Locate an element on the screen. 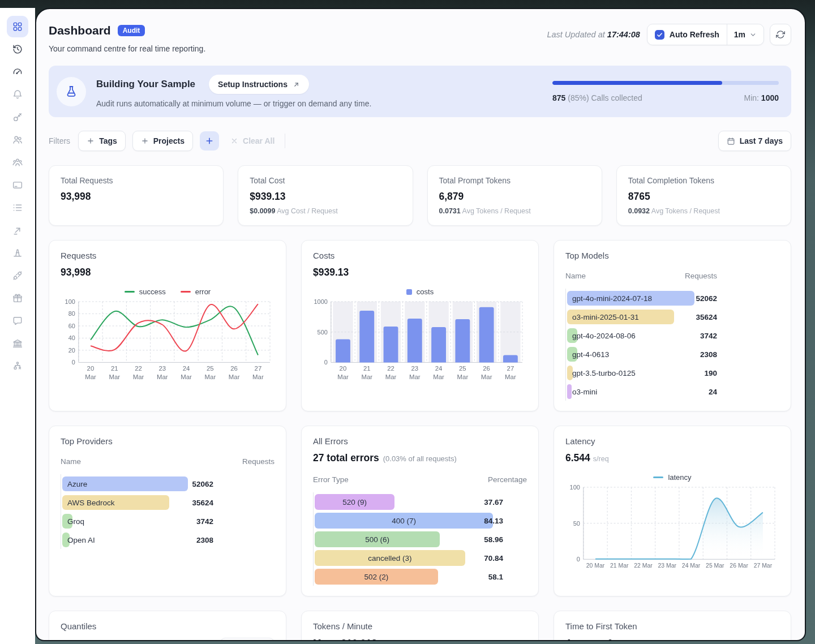 The image size is (815, 644). row-label: o3-mini-2025-01-31 is located at coordinates (606, 317).